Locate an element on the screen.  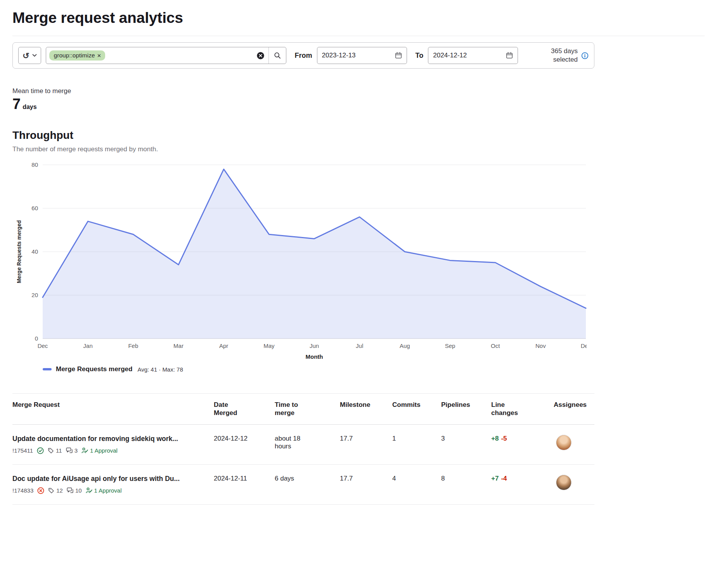
additions: +8 is located at coordinates (495, 438).